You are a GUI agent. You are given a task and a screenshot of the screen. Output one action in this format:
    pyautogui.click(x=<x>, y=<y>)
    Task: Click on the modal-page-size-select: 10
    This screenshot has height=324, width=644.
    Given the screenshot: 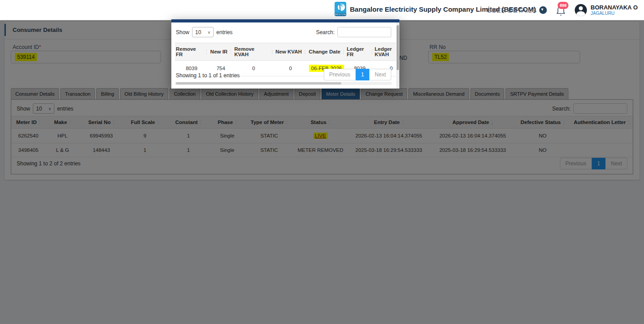 What is the action you would take?
    pyautogui.click(x=203, y=32)
    